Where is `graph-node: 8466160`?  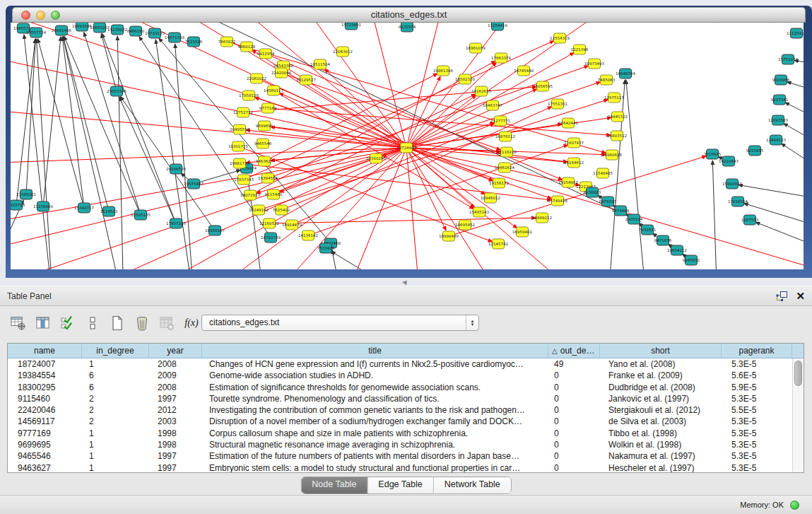 graph-node: 8466160 is located at coordinates (136, 31).